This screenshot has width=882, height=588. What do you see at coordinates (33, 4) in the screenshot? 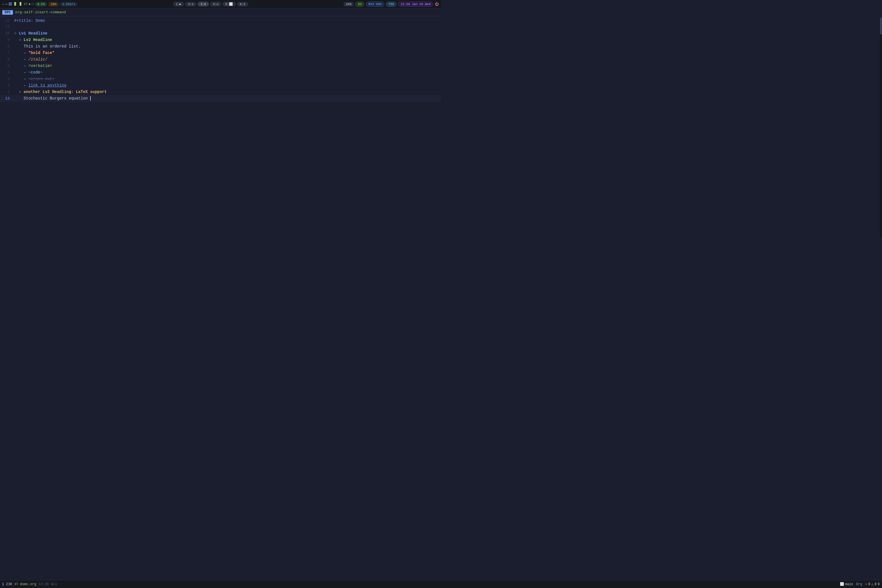
I see `white-icon: □` at bounding box center [33, 4].